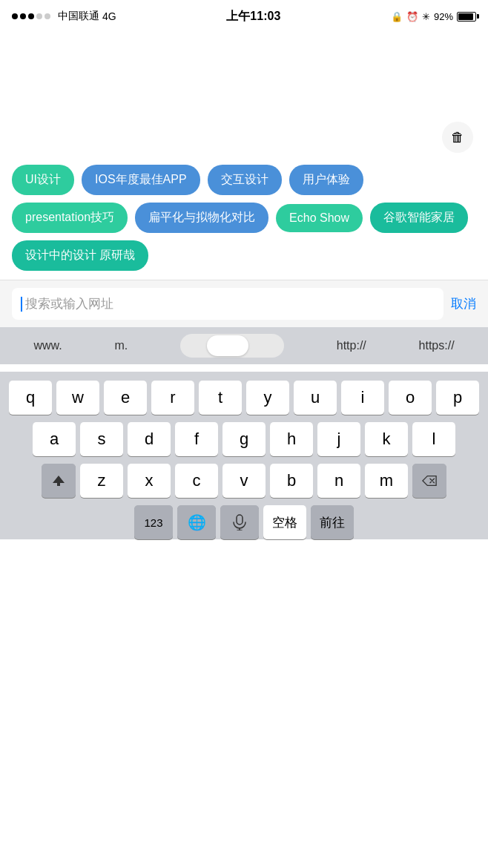  I want to click on quick-link-www: www., so click(47, 346).